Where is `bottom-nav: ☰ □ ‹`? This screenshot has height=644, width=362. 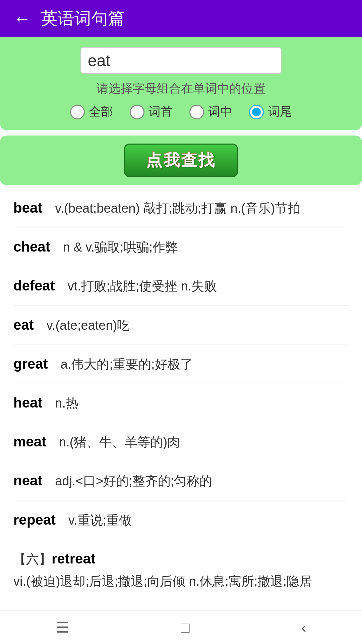
bottom-nav: ☰ □ ‹ is located at coordinates (181, 627).